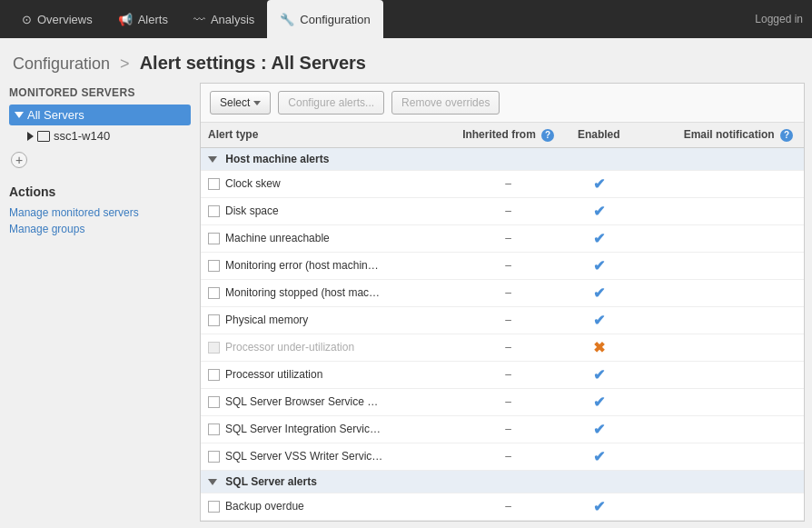 This screenshot has height=528, width=812. I want to click on alert-name-cell: Monitoring error (host machin…, so click(327, 265).